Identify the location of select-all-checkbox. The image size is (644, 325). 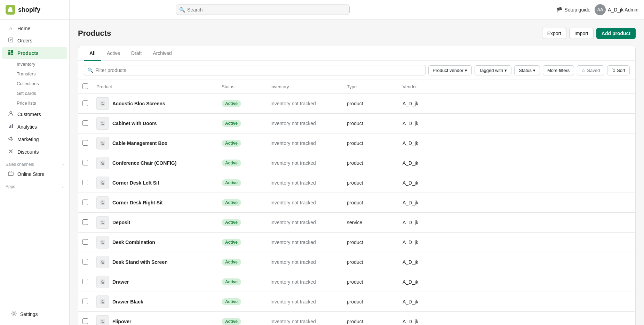
(85, 86).